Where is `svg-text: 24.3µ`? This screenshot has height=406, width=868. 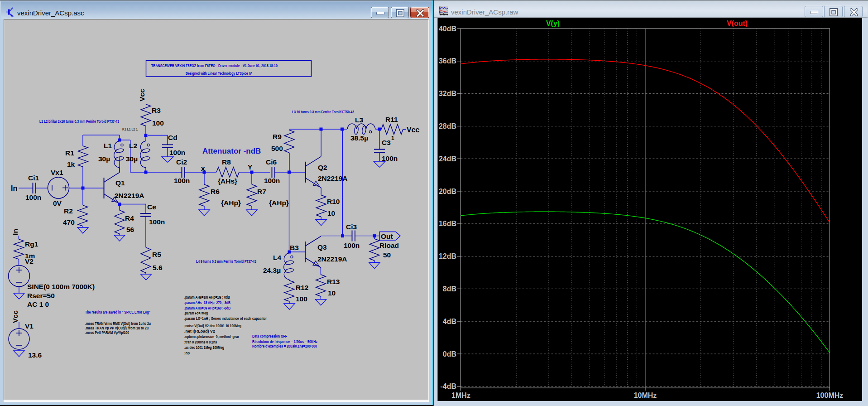 svg-text: 24.3µ is located at coordinates (272, 270).